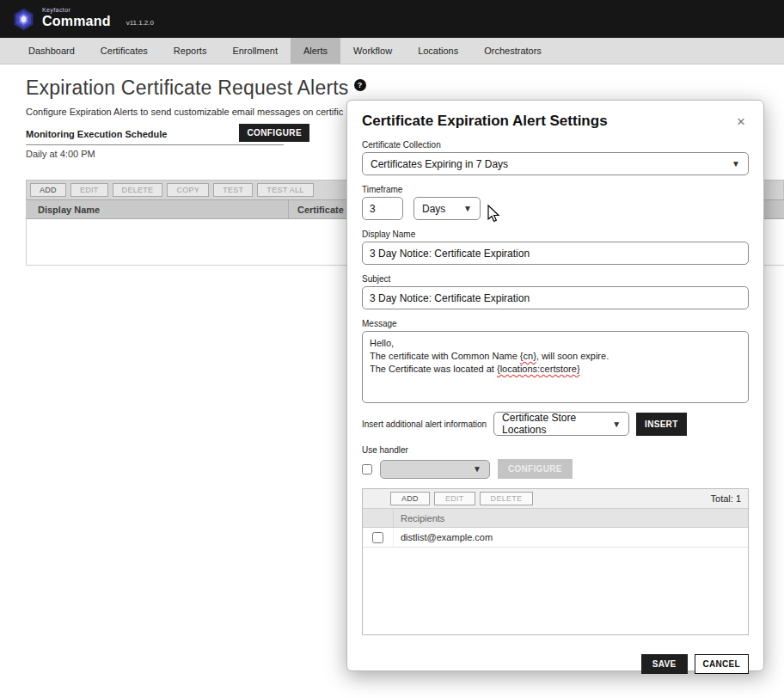 This screenshot has width=784, height=698. Describe the element at coordinates (555, 517) in the screenshot. I see `recipients-header: Recipients` at that location.